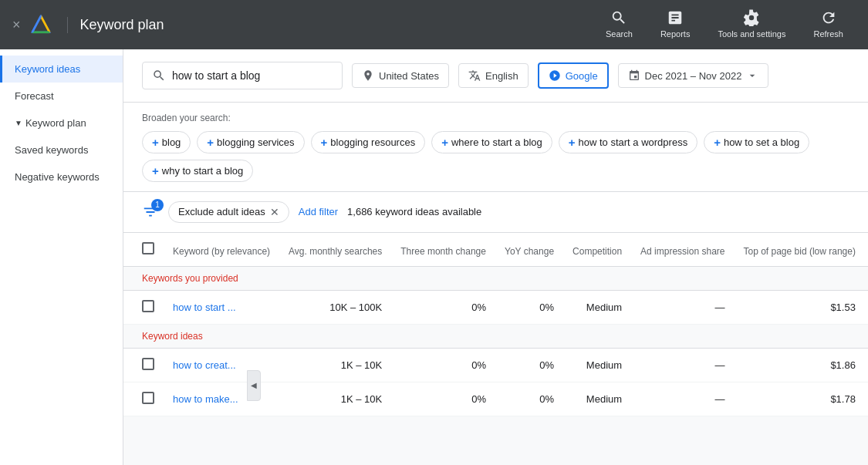 The height and width of the screenshot is (465, 868). I want to click on search-input, so click(249, 76).